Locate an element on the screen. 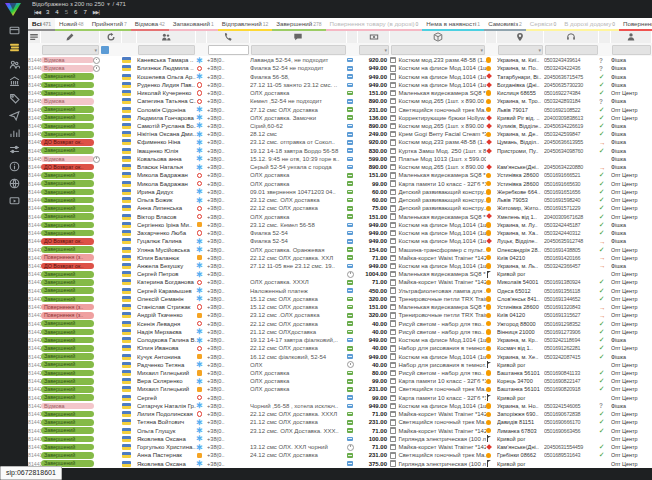  order-row: 814433ЗавершенийОлексій Семанін∗+38(0..1… is located at coordinates (340, 299).